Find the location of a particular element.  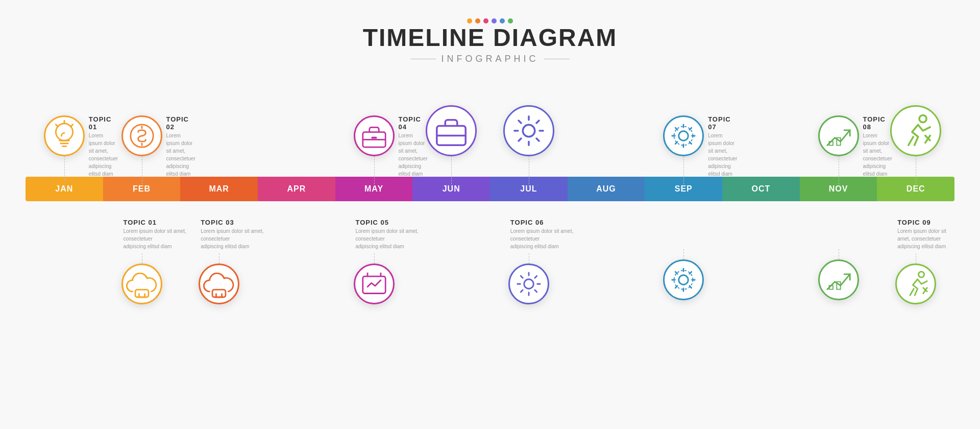

bottom-item-TOPIC 01: TOPIC 01Lorem ipsum dolor sit amet, cons… is located at coordinates (158, 261).